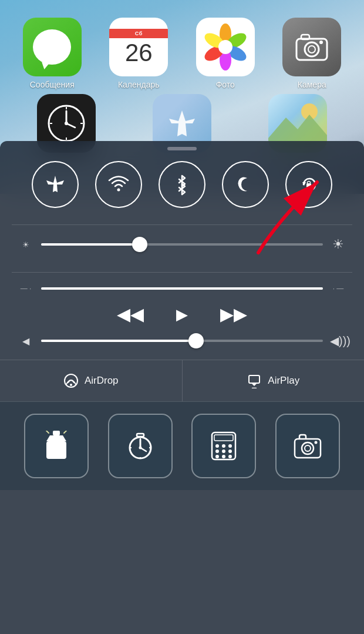 This screenshot has height=634, width=364. What do you see at coordinates (182, 254) in the screenshot?
I see `brightness-section: ☀ ☀` at bounding box center [182, 254].